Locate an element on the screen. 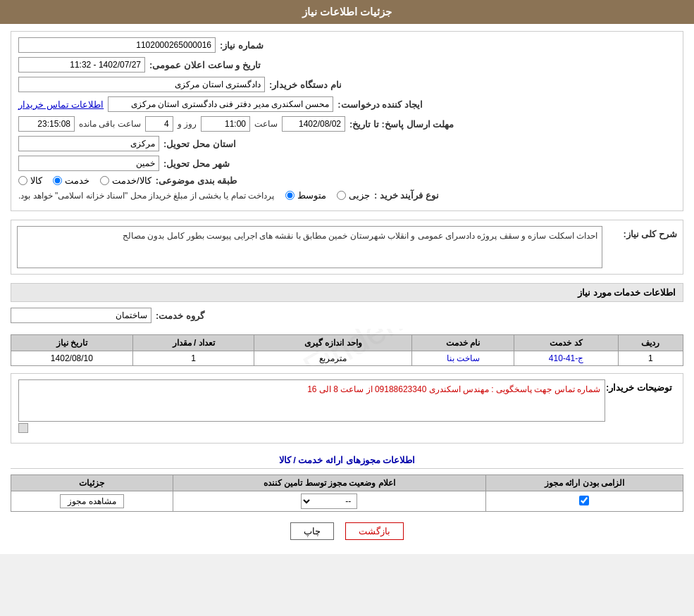 This screenshot has width=694, height=616. cell-name: ساخت بنا is located at coordinates (464, 359).